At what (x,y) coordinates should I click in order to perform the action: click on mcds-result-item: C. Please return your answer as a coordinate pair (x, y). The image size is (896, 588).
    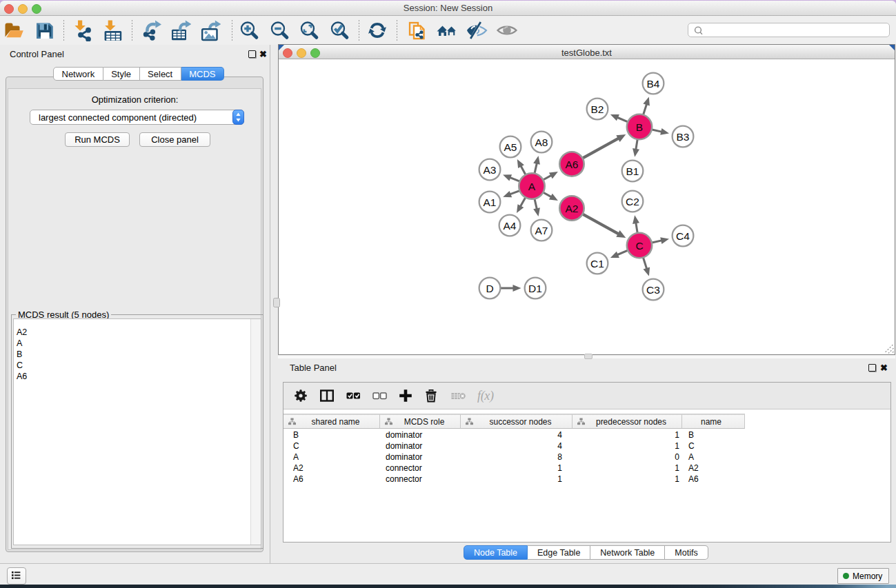
    Looking at the image, I should click on (137, 365).